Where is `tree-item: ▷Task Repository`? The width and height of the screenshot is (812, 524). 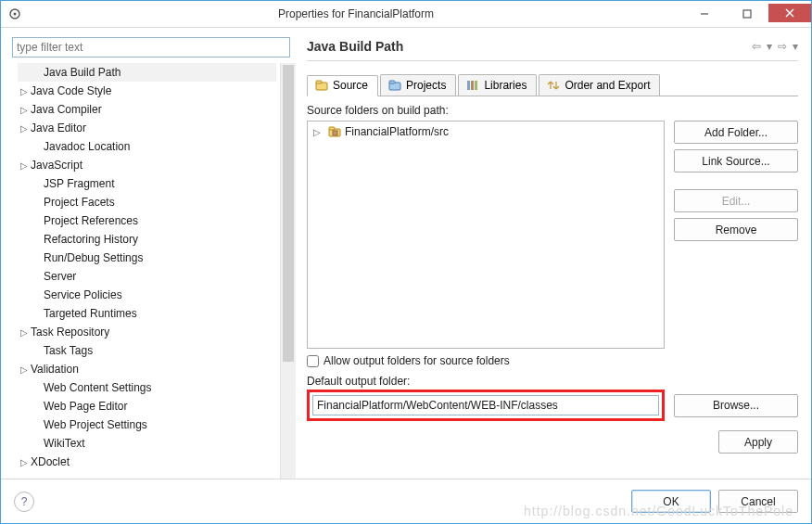
tree-item: ▷Task Repository is located at coordinates (146, 332).